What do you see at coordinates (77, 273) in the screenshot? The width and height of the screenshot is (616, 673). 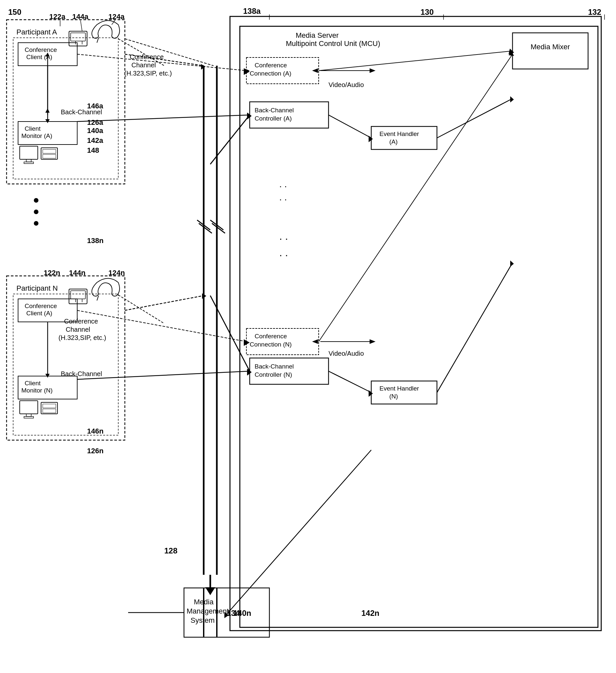 I see `ref-144n: 144n` at bounding box center [77, 273].